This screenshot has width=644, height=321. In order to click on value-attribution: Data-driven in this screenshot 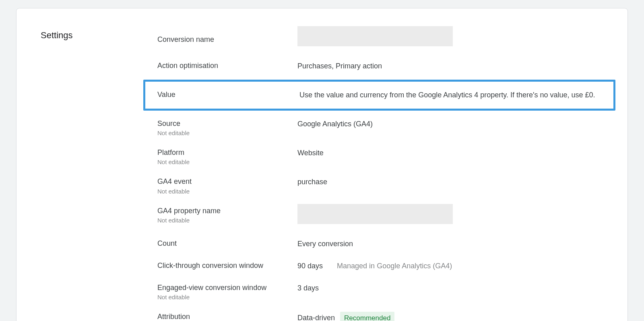, I will do `click(316, 317)`.